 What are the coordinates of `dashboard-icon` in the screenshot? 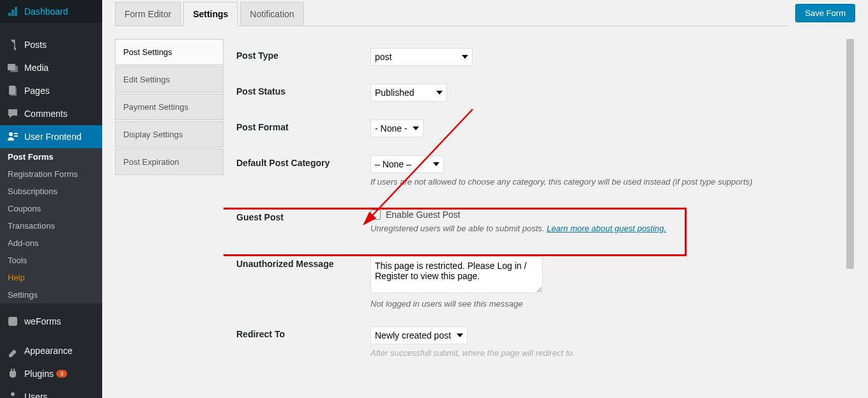 It's located at (13, 11).